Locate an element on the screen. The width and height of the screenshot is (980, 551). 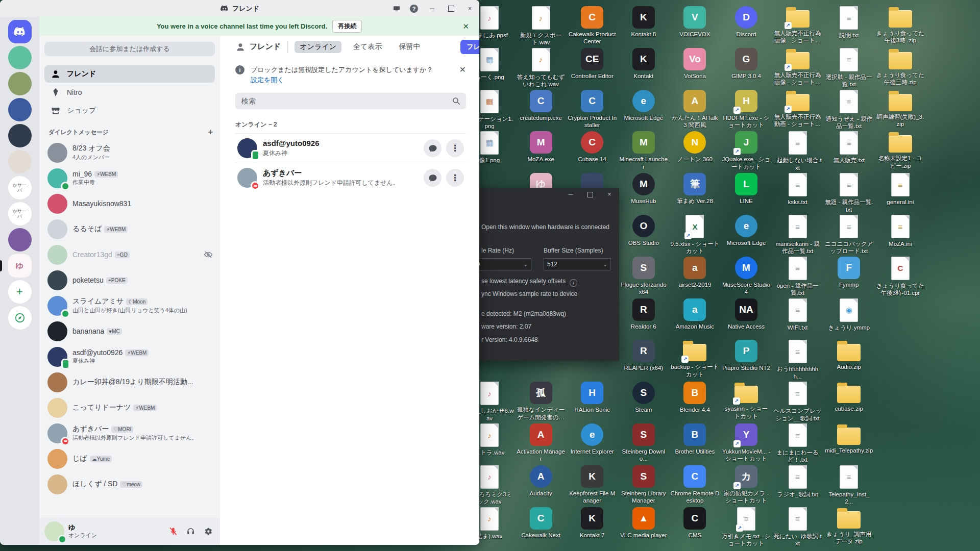
desktop-icon: ↗ 無人販売不正行為動画 - ショートカット is located at coordinates (798, 109).